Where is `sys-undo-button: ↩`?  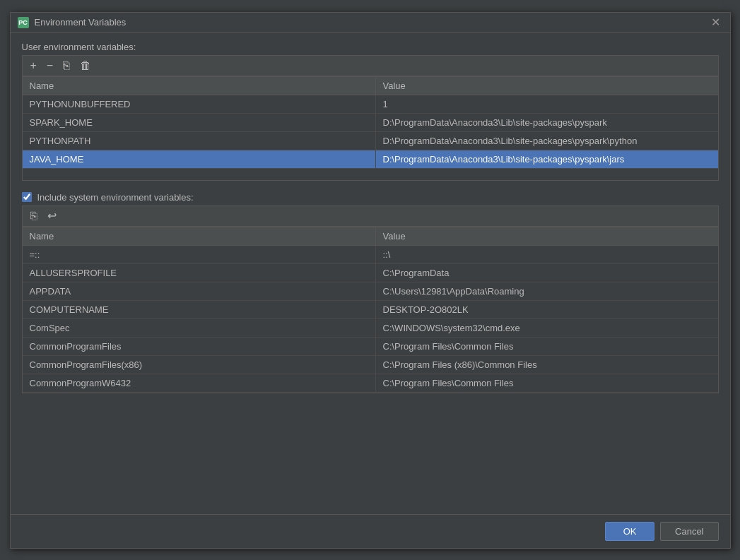
sys-undo-button: ↩ is located at coordinates (52, 216).